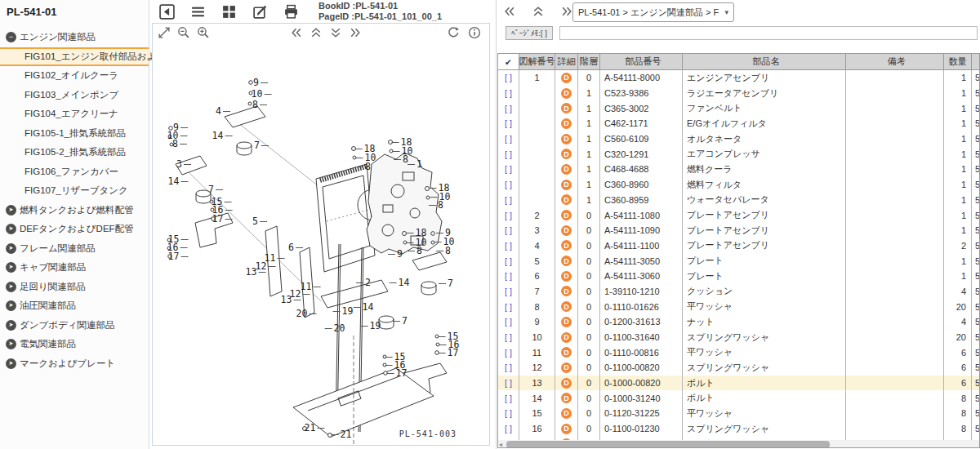  What do you see at coordinates (738, 367) in the screenshot?
I see `table-row: [ ]12D00-1100-00820スプリングワッシャ65` at bounding box center [738, 367].